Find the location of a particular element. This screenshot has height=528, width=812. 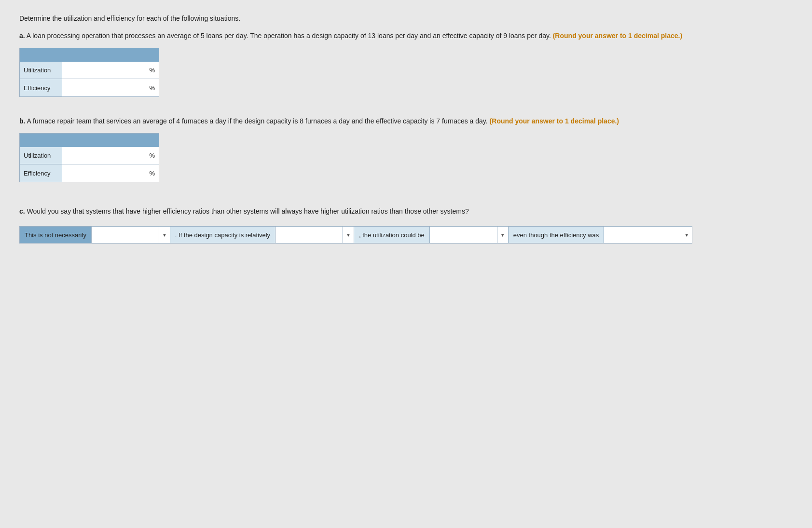

efficiency-b-input is located at coordinates (106, 173).